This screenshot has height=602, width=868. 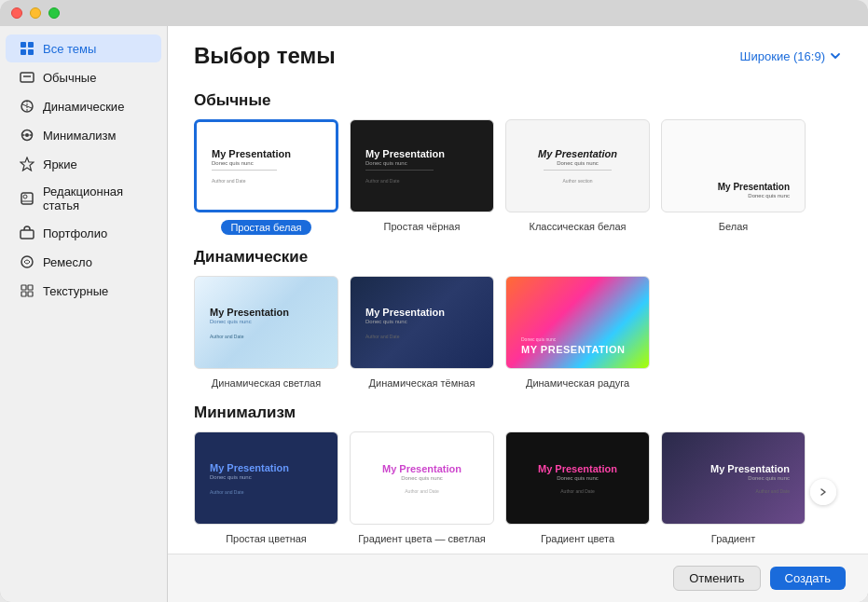 I want to click on theme-label-container-white: Белая, so click(x=733, y=226).